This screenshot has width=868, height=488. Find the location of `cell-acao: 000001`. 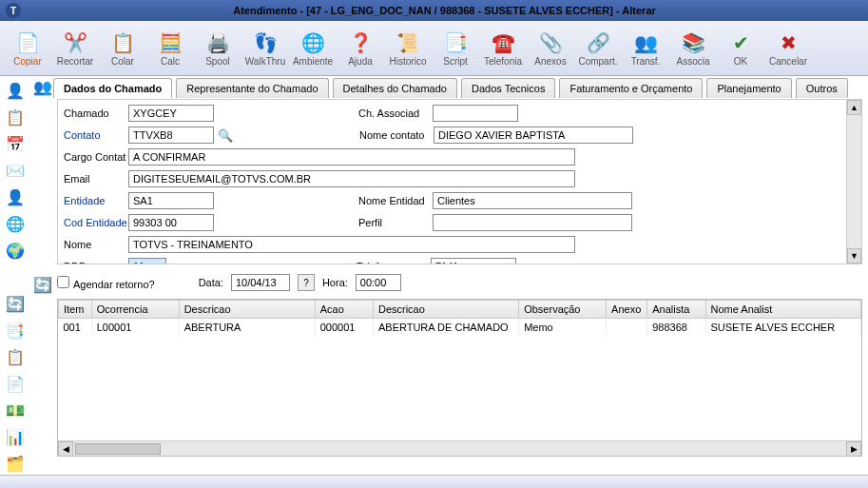

cell-acao: 000001 is located at coordinates (344, 327).